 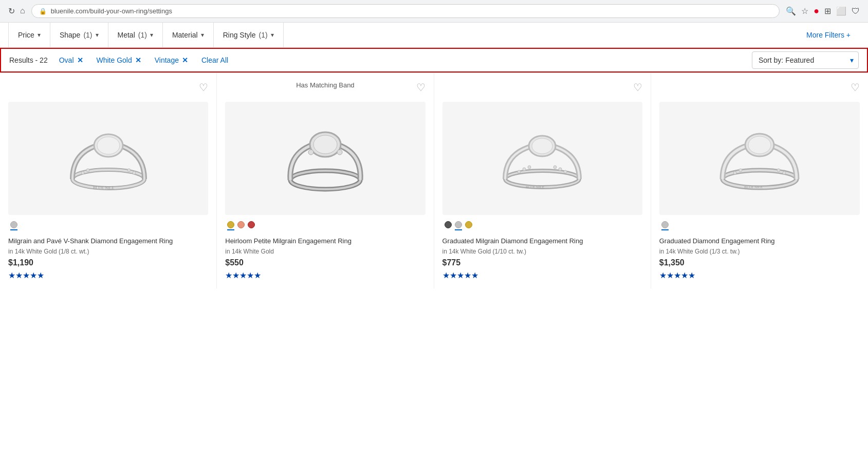 What do you see at coordinates (250, 251) in the screenshot?
I see `product-metal-2: in 14k White Gold` at bounding box center [250, 251].